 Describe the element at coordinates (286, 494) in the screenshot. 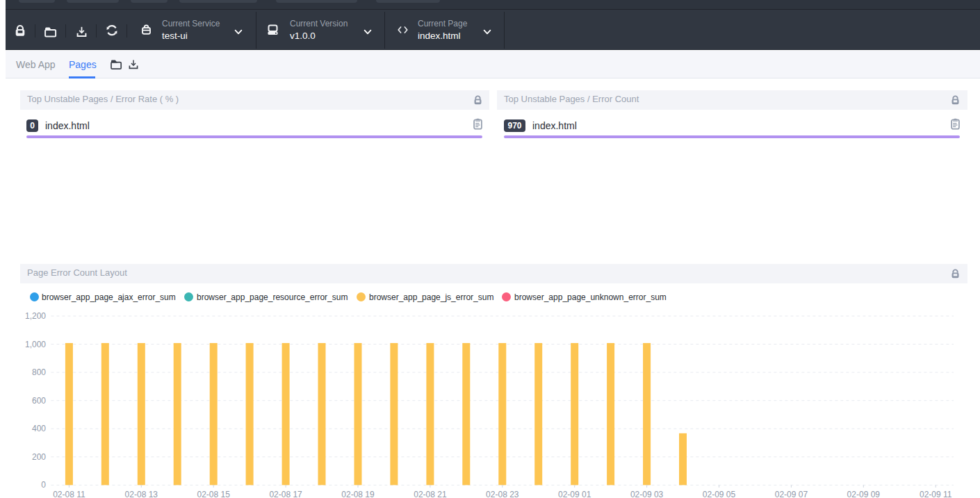

I see `svg-text: 02-08 17` at that location.